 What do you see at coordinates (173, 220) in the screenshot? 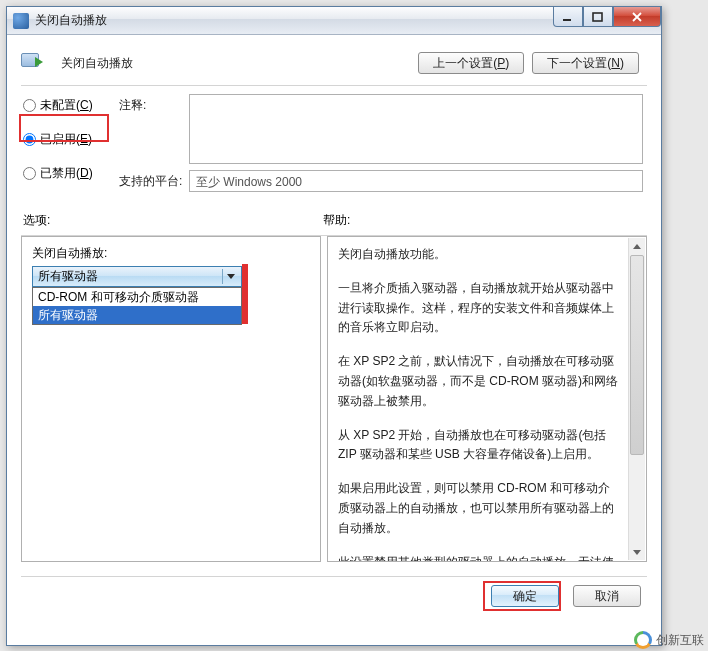
I see `options-label: 选项:` at bounding box center [173, 220].